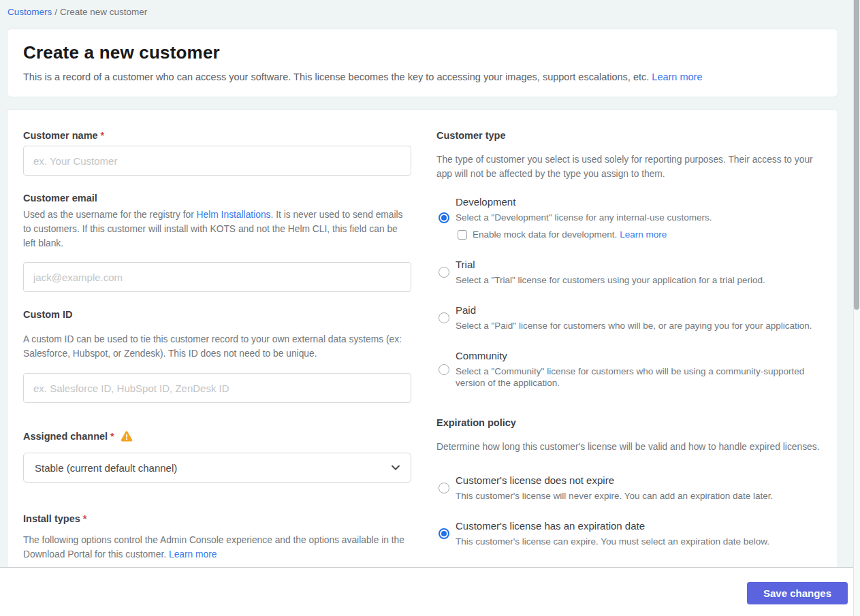  I want to click on expiration-policy-help: Determine how long this customer's licen…, so click(630, 448).